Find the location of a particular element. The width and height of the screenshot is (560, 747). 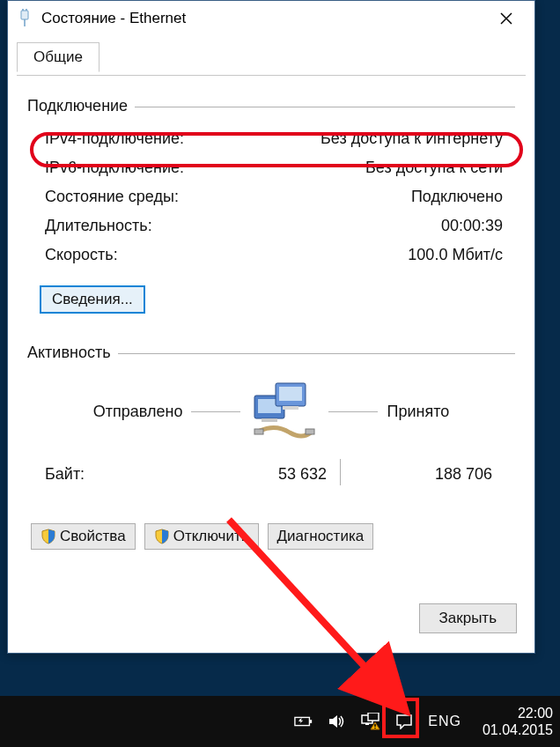

bytes-row: Байт: 53 632 188 706 is located at coordinates (271, 472).